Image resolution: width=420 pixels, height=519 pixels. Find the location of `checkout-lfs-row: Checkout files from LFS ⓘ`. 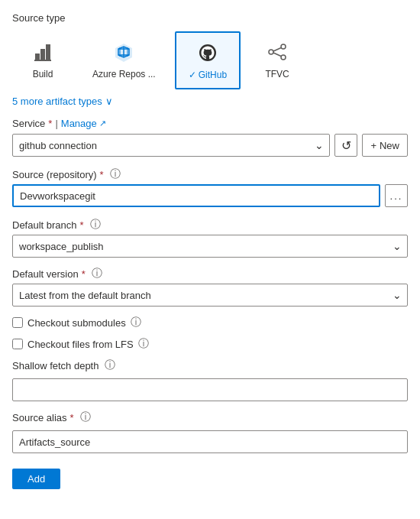

checkout-lfs-row: Checkout files from LFS ⓘ is located at coordinates (210, 344).